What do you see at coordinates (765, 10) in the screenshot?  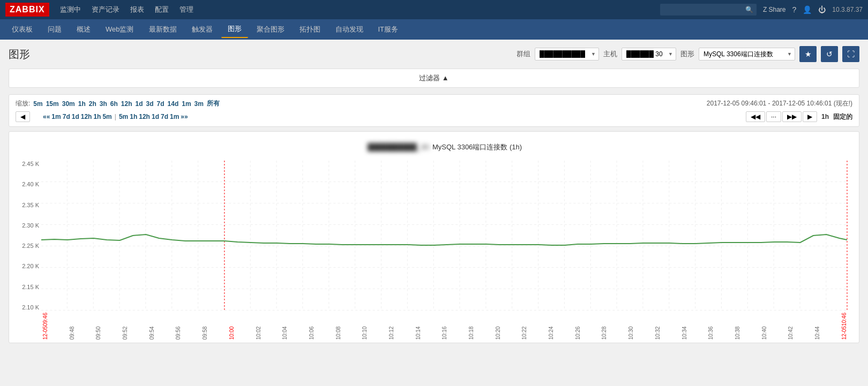 I see `share-icon: Z` at bounding box center [765, 10].